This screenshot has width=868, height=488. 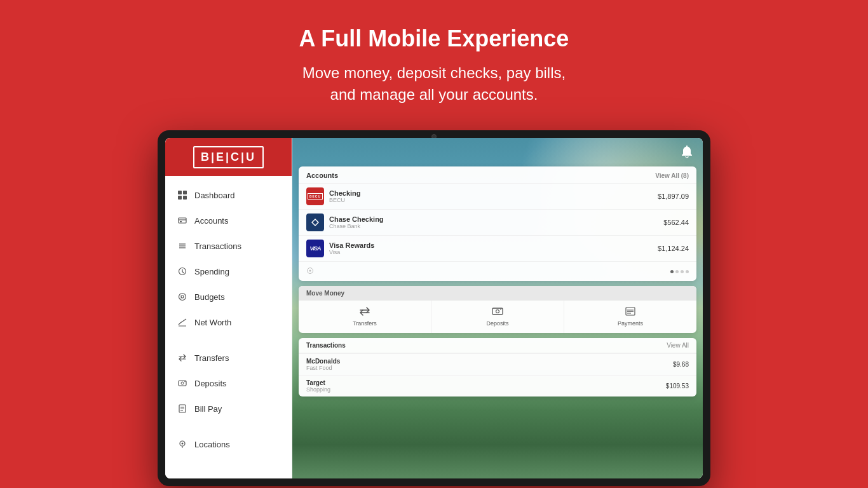 I want to click on transactions-panel: Transactions View All McDonalds Fast Foo…, so click(x=498, y=367).